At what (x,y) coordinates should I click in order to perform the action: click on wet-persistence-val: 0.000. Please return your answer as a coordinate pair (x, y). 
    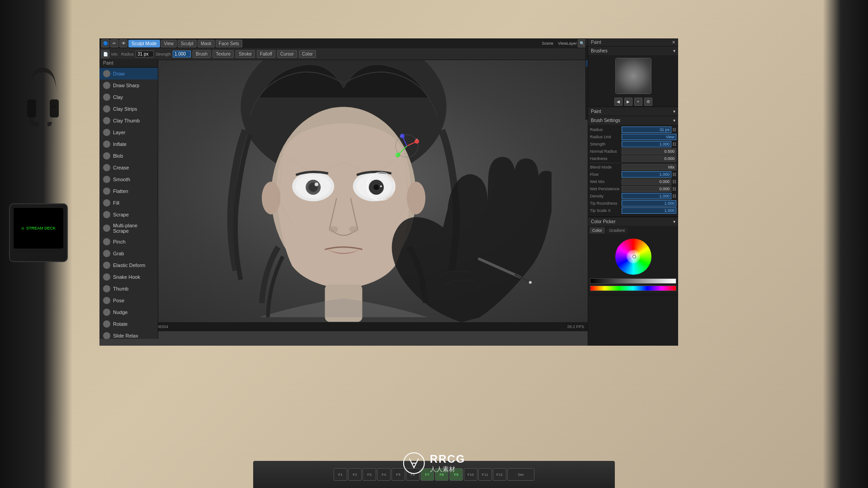
    Looking at the image, I should click on (646, 189).